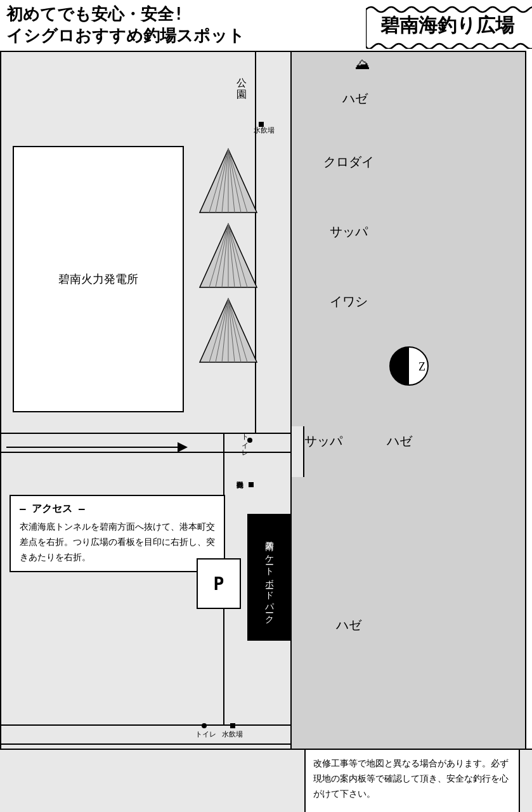  I want to click on header: 初めてでも安心・安全! イシグロおすすめ釣場スポット 碧南海釣り広場, so click(266, 25).